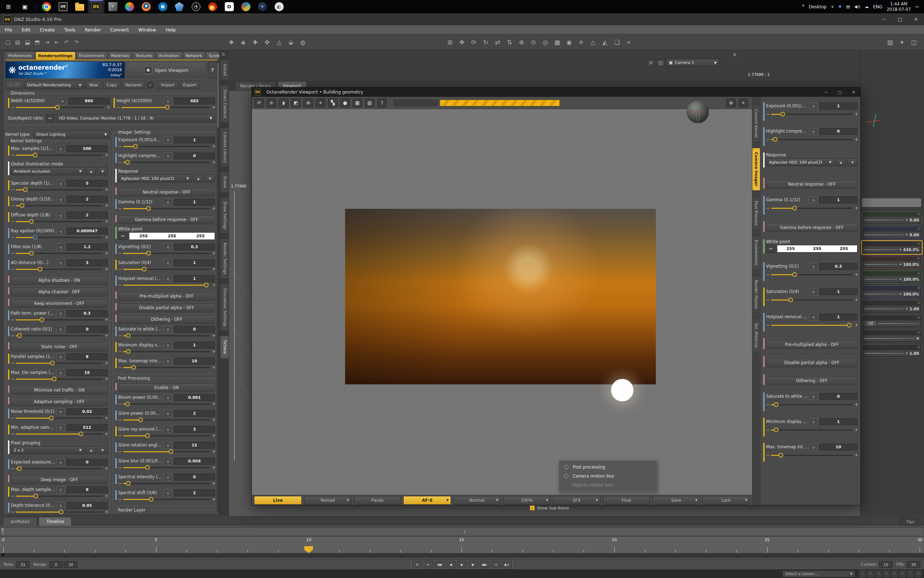  Describe the element at coordinates (382, 103) in the screenshot. I see `help-icon: ?` at that location.